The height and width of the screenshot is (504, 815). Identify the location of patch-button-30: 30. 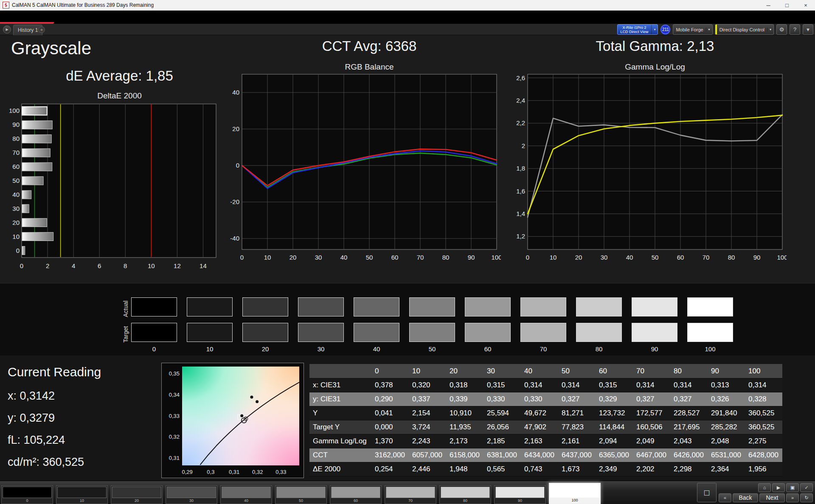
(191, 495).